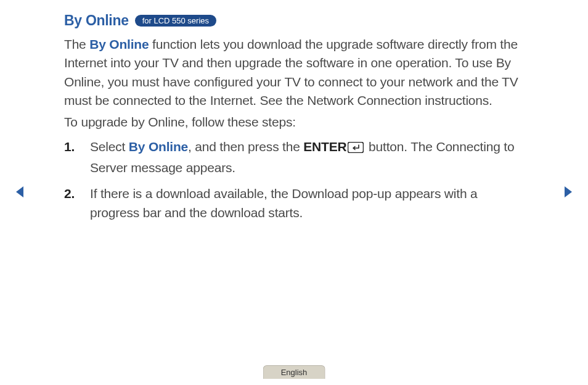 The height and width of the screenshot is (385, 588). What do you see at coordinates (568, 193) in the screenshot?
I see `next-page-button` at bounding box center [568, 193].